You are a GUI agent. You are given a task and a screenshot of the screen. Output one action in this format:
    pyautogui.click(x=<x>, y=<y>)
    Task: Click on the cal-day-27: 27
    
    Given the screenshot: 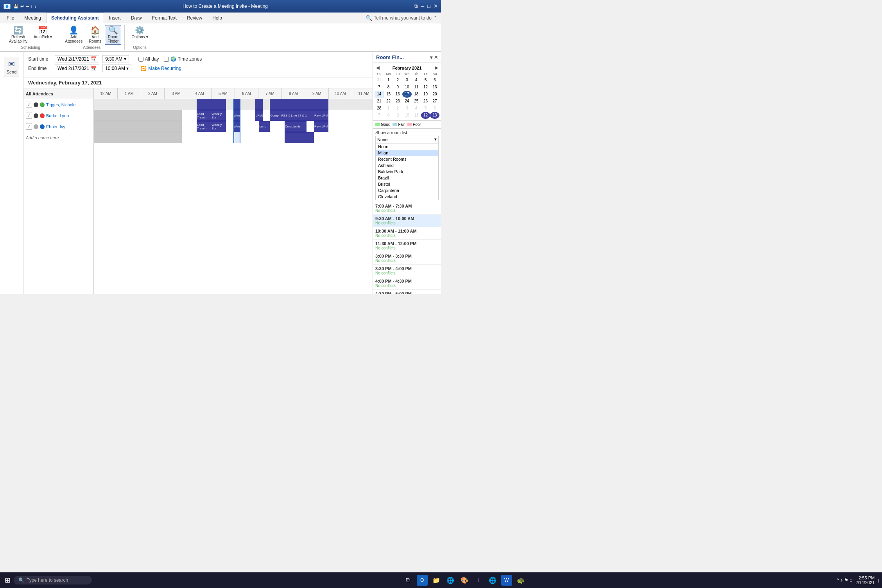 What is the action you would take?
    pyautogui.click(x=435, y=101)
    